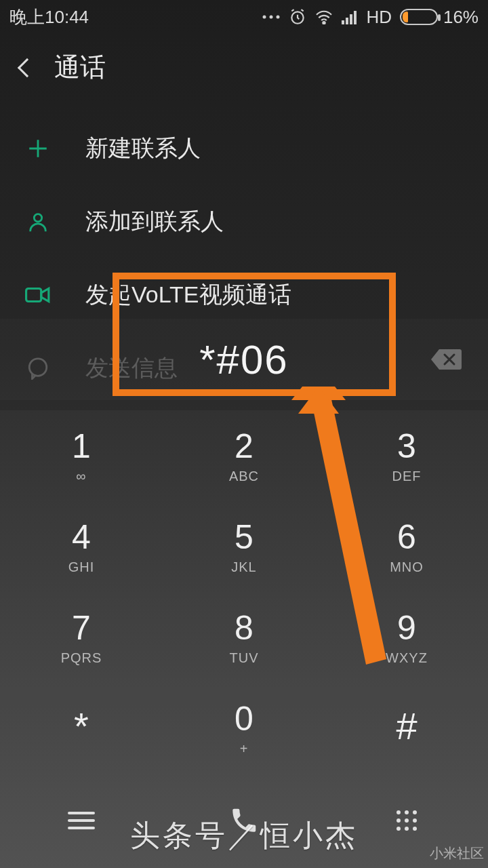 This screenshot has width=488, height=868. Describe the element at coordinates (38, 295) in the screenshot. I see `video-icon` at that location.